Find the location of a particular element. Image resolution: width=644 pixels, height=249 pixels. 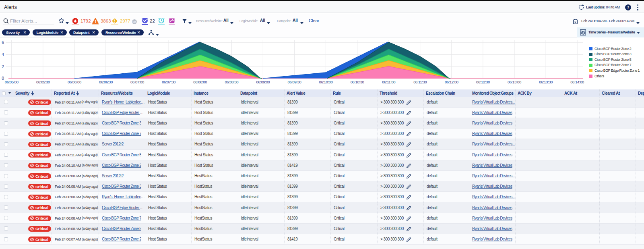

svg-text: 06:06:00 is located at coordinates (74, 82).